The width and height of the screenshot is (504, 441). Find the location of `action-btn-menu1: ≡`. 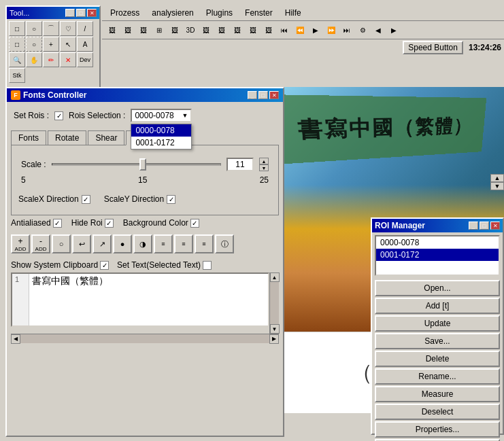

action-btn-menu1: ≡ is located at coordinates (163, 244).